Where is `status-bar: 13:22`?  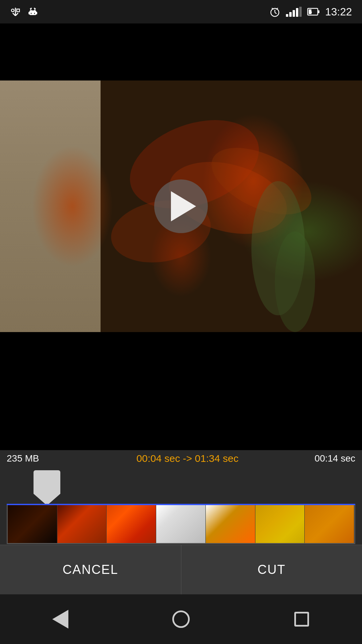
status-bar: 13:22 is located at coordinates (181, 12).